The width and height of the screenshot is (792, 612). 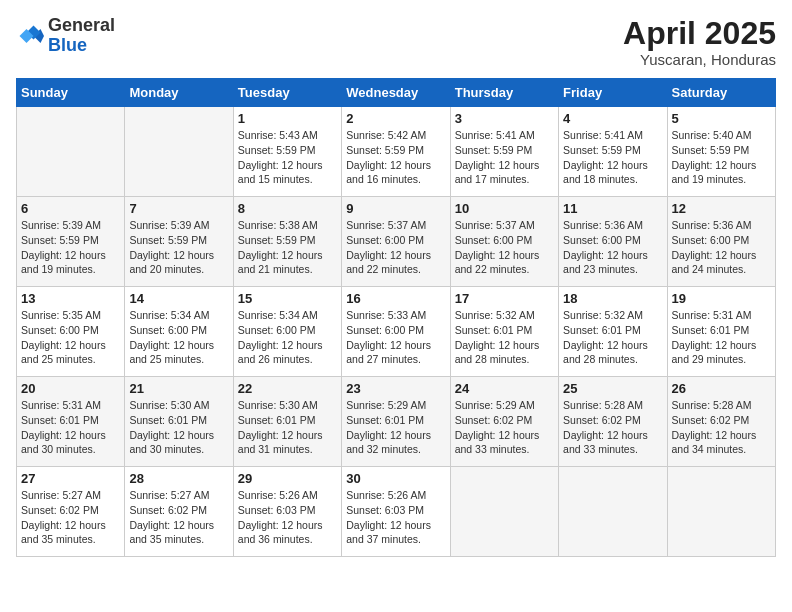 What do you see at coordinates (721, 242) in the screenshot?
I see `calendar-cell: 12Sunrise: 5:36 AMSunset: 6:00 PMDayligh…` at bounding box center [721, 242].